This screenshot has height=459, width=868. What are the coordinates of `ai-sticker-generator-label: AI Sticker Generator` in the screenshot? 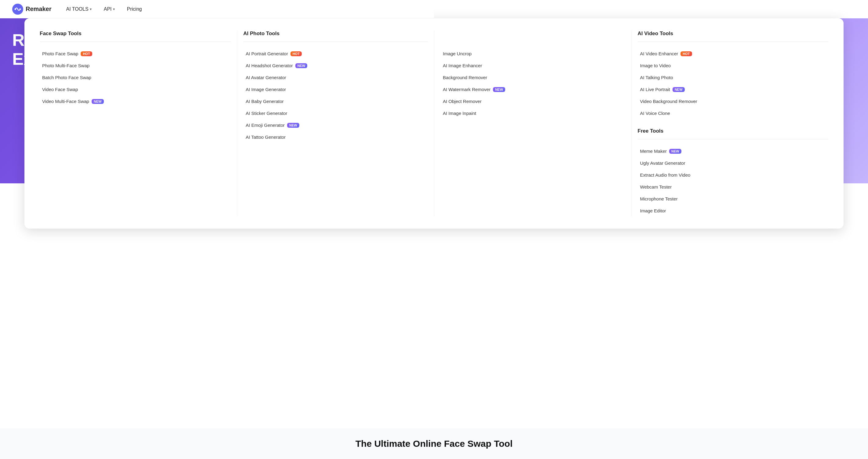 It's located at (267, 113).